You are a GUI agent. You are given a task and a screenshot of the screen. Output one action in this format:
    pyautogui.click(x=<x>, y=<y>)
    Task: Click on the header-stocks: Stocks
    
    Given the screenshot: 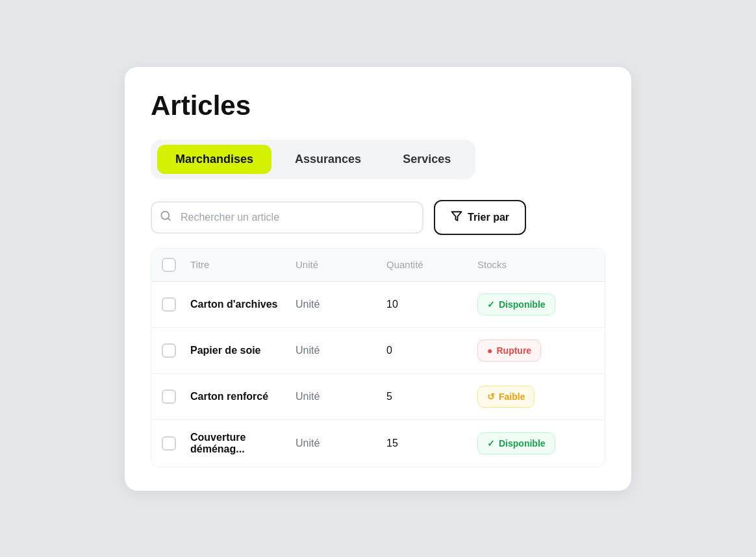 What is the action you would take?
    pyautogui.click(x=536, y=265)
    